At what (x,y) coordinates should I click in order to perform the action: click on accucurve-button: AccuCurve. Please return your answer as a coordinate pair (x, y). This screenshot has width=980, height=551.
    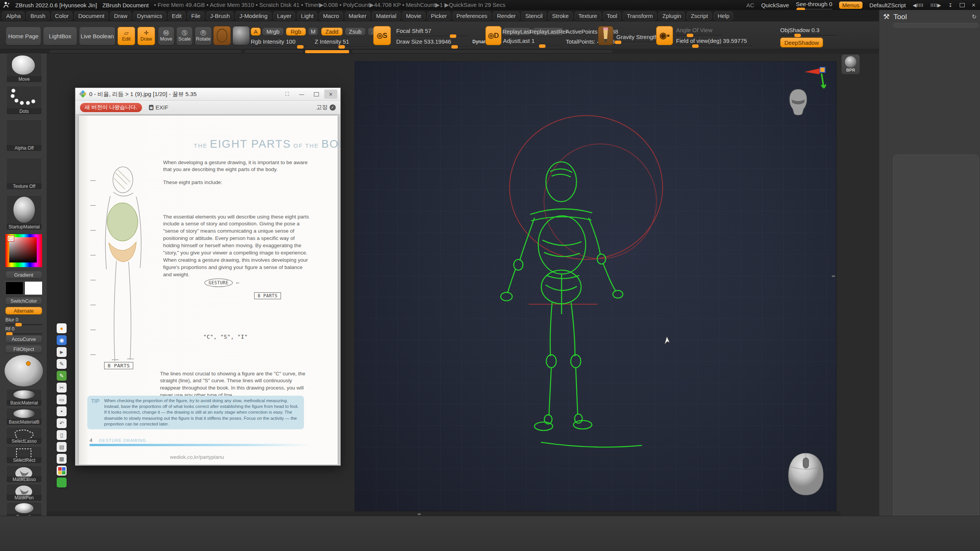
    Looking at the image, I should click on (24, 339).